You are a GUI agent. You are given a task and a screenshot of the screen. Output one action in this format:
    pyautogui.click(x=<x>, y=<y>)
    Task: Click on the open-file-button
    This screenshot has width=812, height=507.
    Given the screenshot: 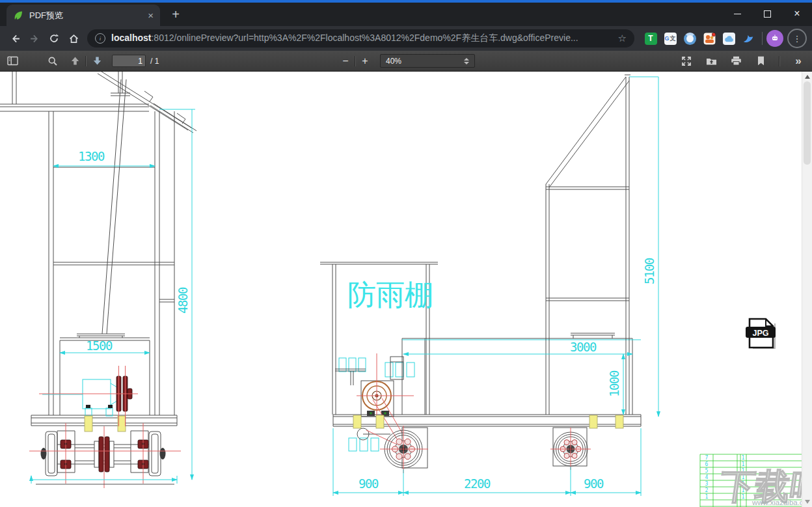 What is the action you would take?
    pyautogui.click(x=711, y=61)
    